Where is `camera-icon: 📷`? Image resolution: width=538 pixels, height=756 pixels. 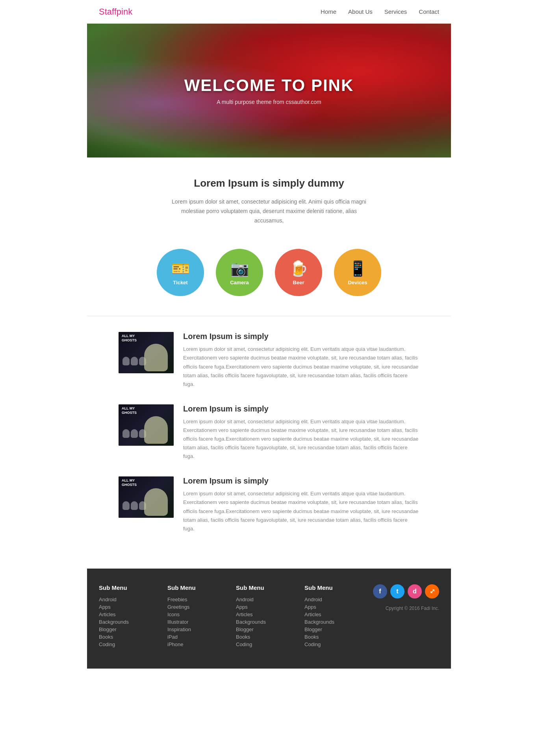 camera-icon: 📷 is located at coordinates (239, 269).